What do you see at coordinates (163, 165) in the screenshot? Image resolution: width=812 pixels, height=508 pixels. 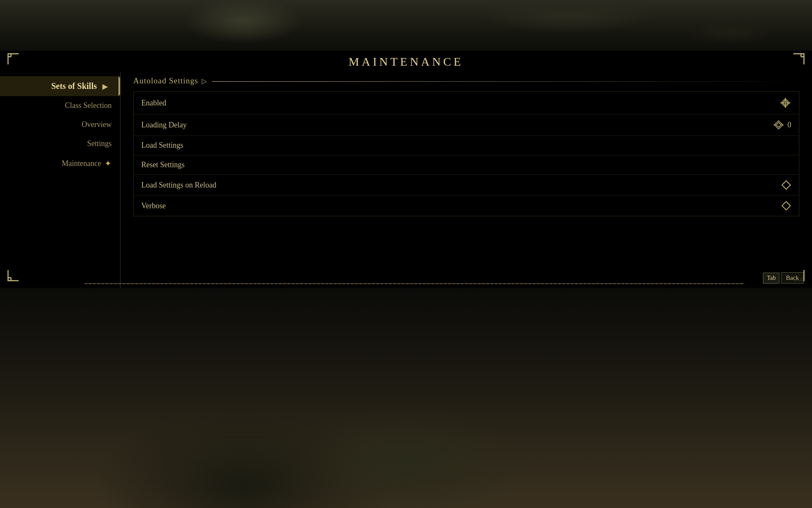 I see `setting-label-reset-settings: Reset Settings` at bounding box center [163, 165].